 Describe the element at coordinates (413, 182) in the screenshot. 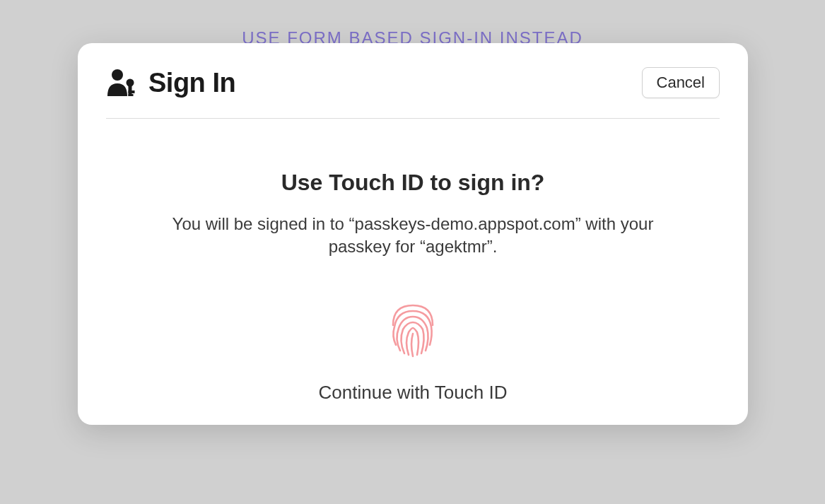

I see `touchid-prompt-heading: Use Touch ID to sign in?` at that location.